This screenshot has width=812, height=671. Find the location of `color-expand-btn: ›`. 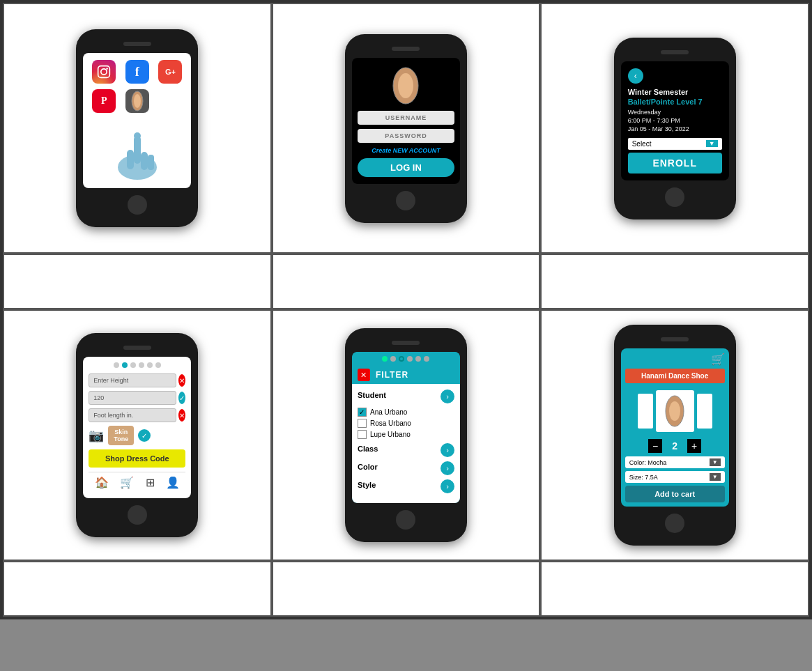

color-expand-btn: › is located at coordinates (447, 468).